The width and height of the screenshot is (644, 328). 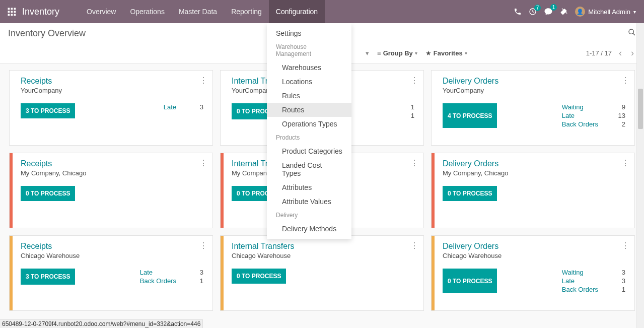 What do you see at coordinates (580, 12) in the screenshot?
I see `avatar: 👤` at bounding box center [580, 12].